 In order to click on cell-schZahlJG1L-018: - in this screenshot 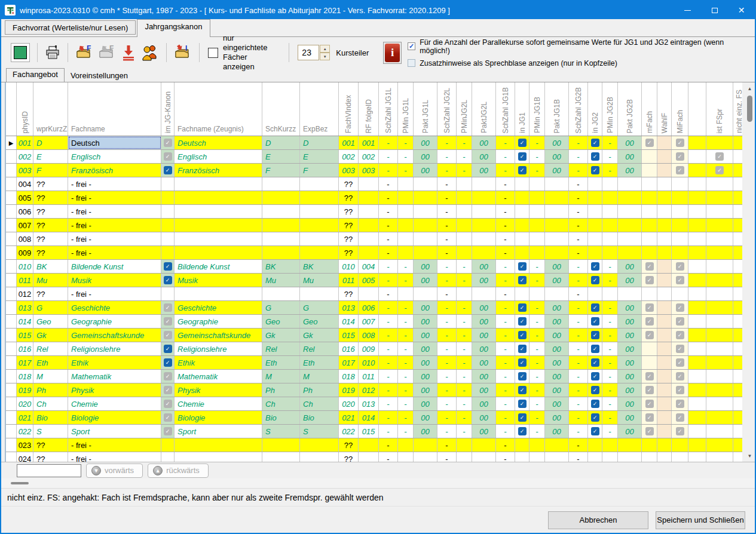, I will do `click(388, 376)`.